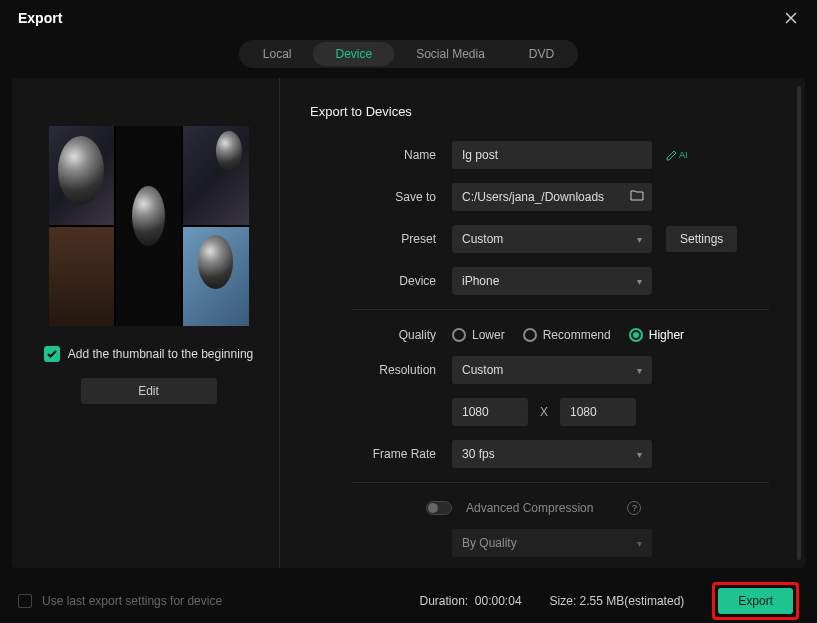  What do you see at coordinates (439, 508) in the screenshot?
I see `advanced-compression-toggle` at bounding box center [439, 508].